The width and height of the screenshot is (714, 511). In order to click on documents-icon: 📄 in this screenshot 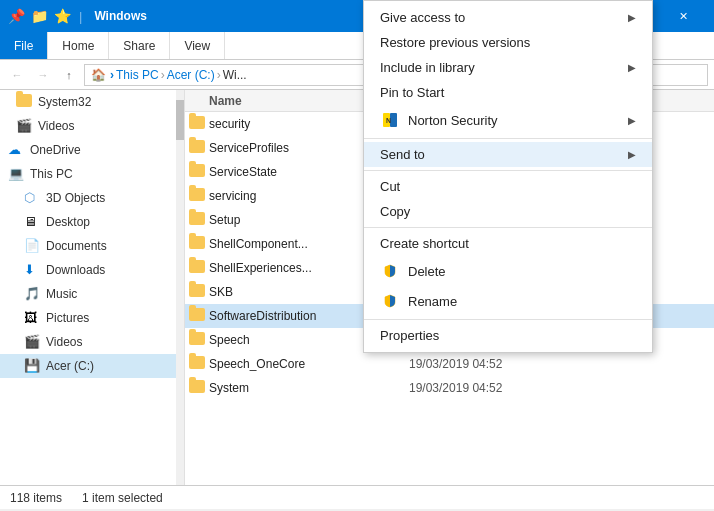, I will do `click(32, 246)`.